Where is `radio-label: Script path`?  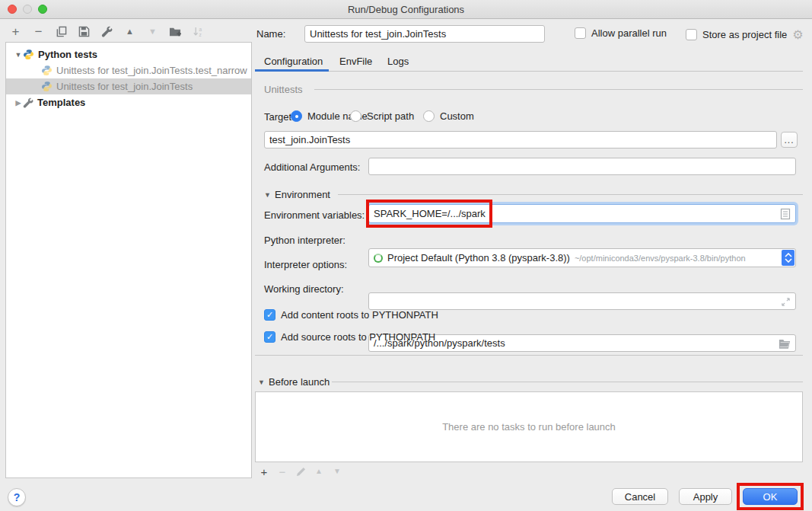
radio-label: Script path is located at coordinates (390, 116).